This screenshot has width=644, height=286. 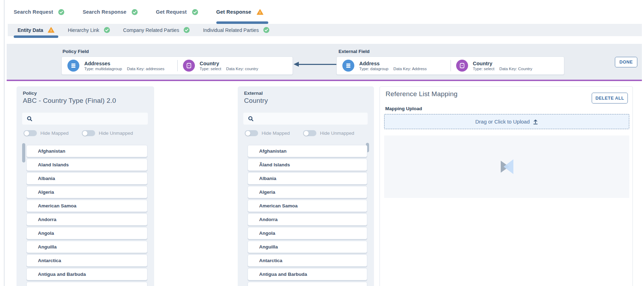 I want to click on step-tab-search-request: Search Request, so click(x=39, y=12).